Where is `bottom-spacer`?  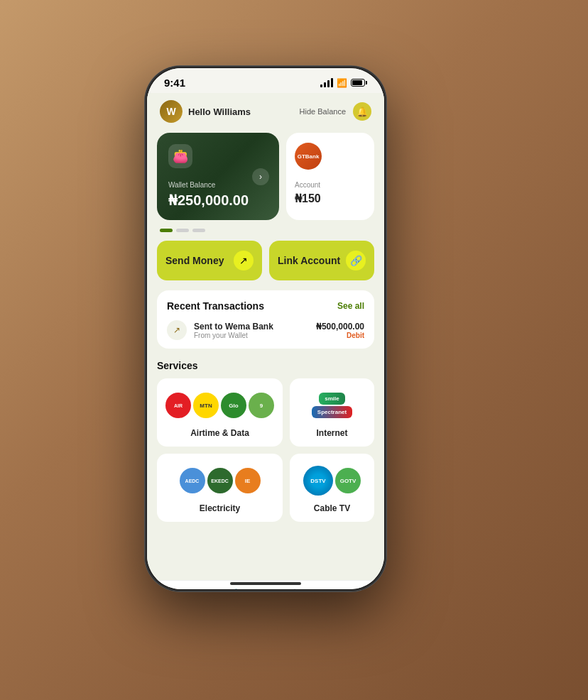 bottom-spacer is located at coordinates (266, 532).